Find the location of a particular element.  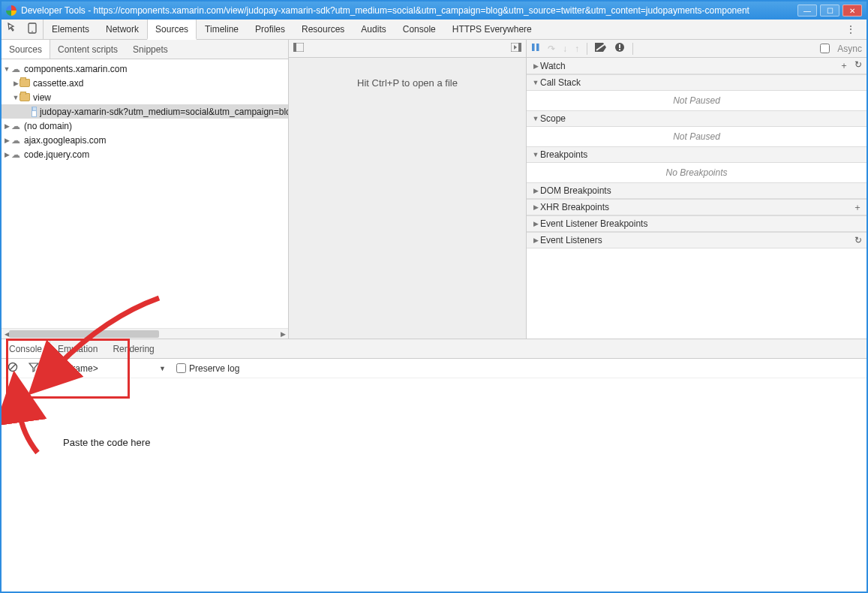

async-label: Async is located at coordinates (849, 49).